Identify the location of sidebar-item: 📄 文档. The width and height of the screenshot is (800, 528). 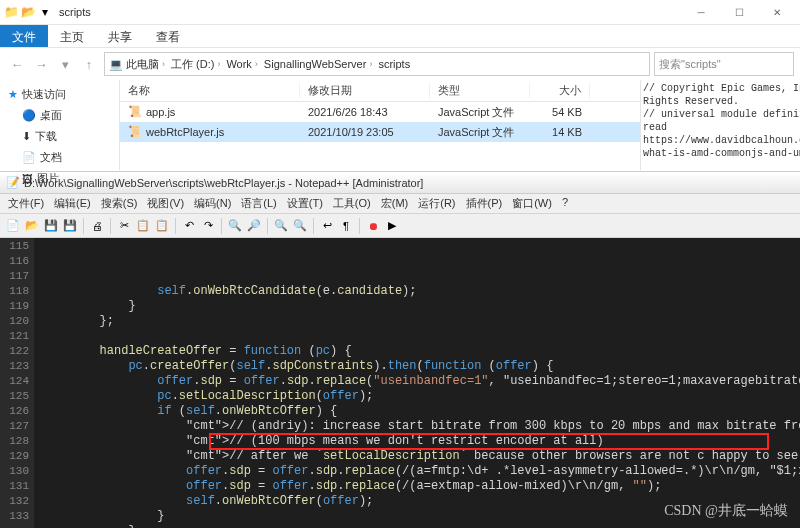
(60, 158).